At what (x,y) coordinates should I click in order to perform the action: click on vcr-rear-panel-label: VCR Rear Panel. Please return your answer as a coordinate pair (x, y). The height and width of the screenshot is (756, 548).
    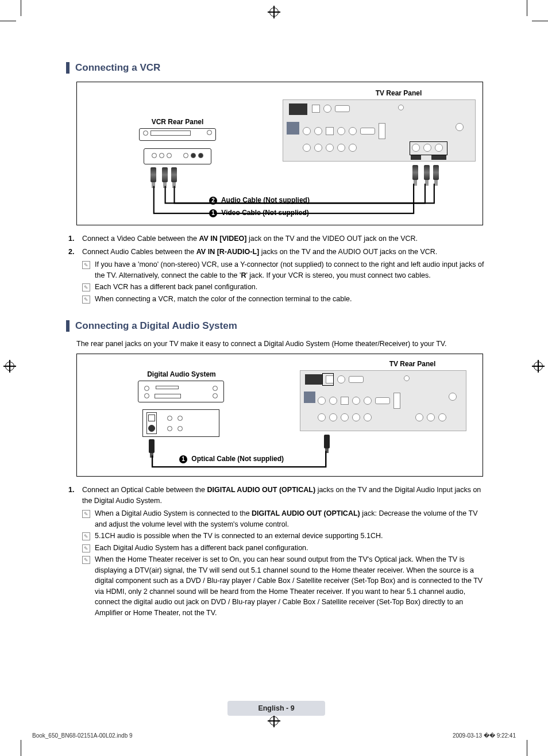
    Looking at the image, I should click on (177, 122).